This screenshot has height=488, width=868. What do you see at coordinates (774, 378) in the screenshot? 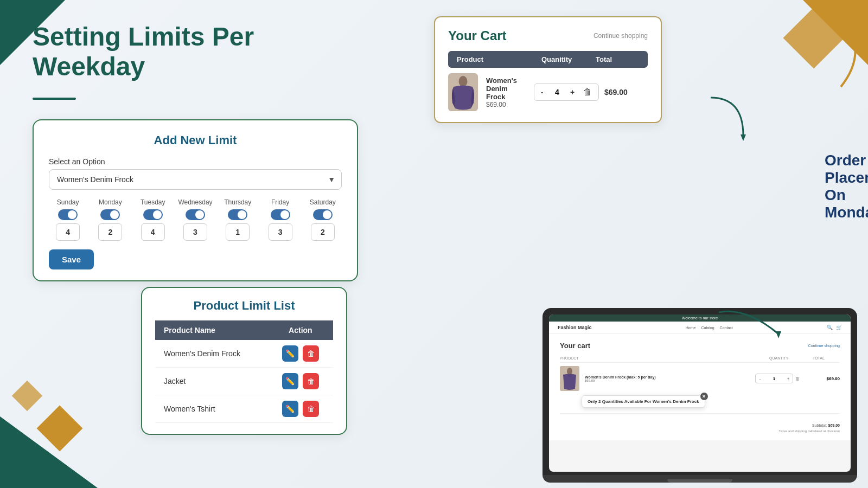
I see `screen-qty-value: 1` at bounding box center [774, 378].